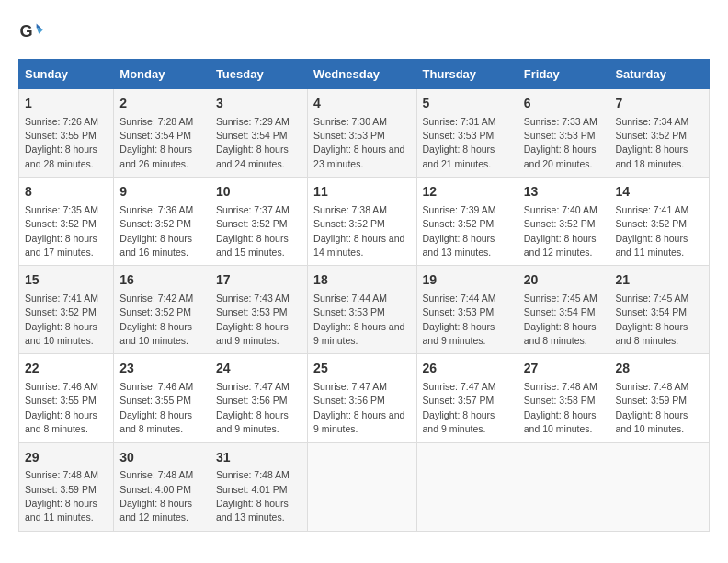 This screenshot has width=728, height=563. I want to click on day-number: 29, so click(66, 458).